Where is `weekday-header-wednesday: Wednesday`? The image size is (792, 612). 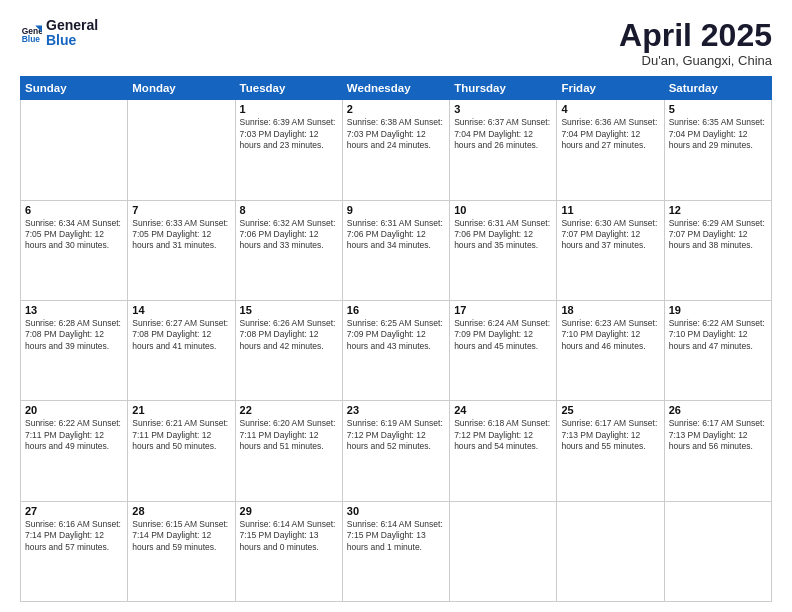 weekday-header-wednesday: Wednesday is located at coordinates (396, 88).